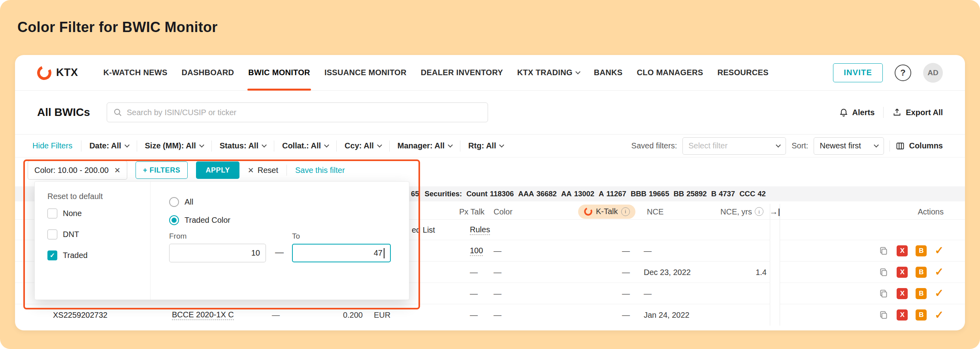 The width and height of the screenshot is (980, 349). What do you see at coordinates (690, 194) in the screenshot?
I see `stat-bb: BB25892` at bounding box center [690, 194].